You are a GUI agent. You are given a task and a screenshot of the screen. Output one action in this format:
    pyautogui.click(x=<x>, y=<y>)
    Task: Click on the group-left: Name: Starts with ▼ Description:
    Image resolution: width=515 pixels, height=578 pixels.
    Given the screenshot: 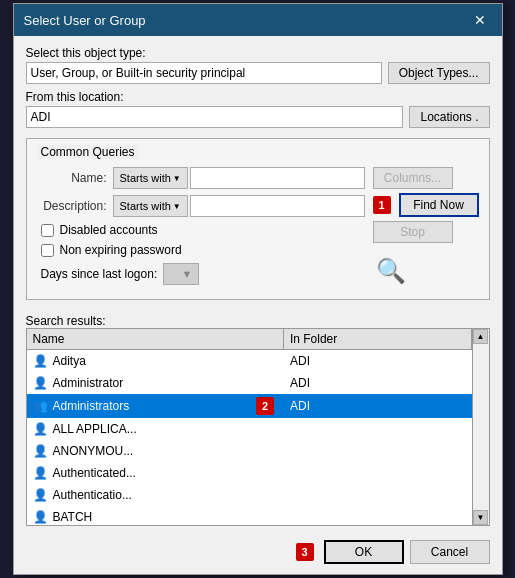 What is the action you would take?
    pyautogui.click(x=201, y=228)
    